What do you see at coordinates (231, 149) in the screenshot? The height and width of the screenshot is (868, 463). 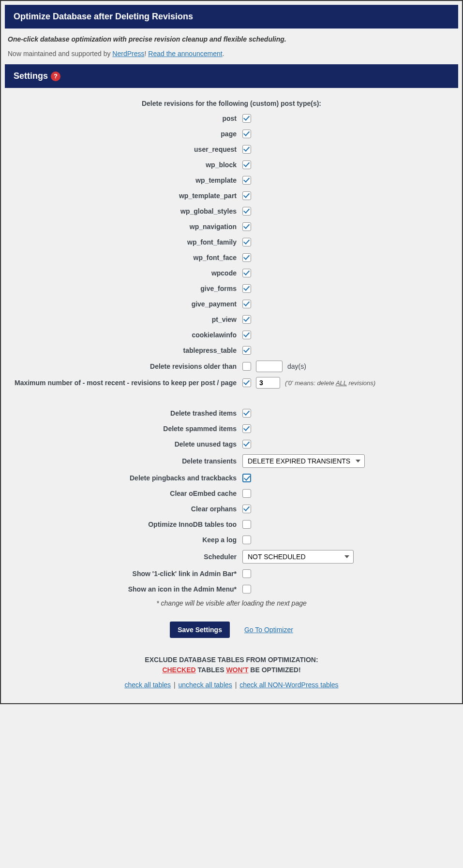 I see `post-type-row: user_request` at bounding box center [231, 149].